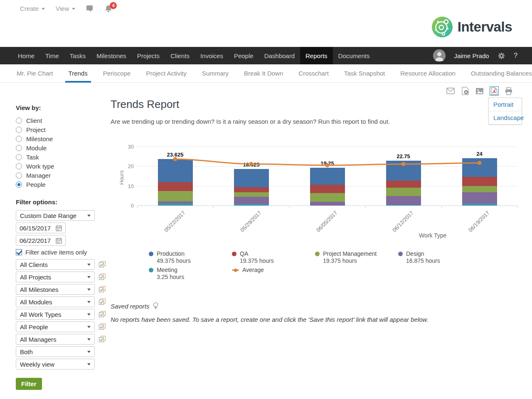 The width and height of the screenshot is (532, 399). I want to click on sub-nav-item-break-it-down: Break It Down, so click(264, 73).